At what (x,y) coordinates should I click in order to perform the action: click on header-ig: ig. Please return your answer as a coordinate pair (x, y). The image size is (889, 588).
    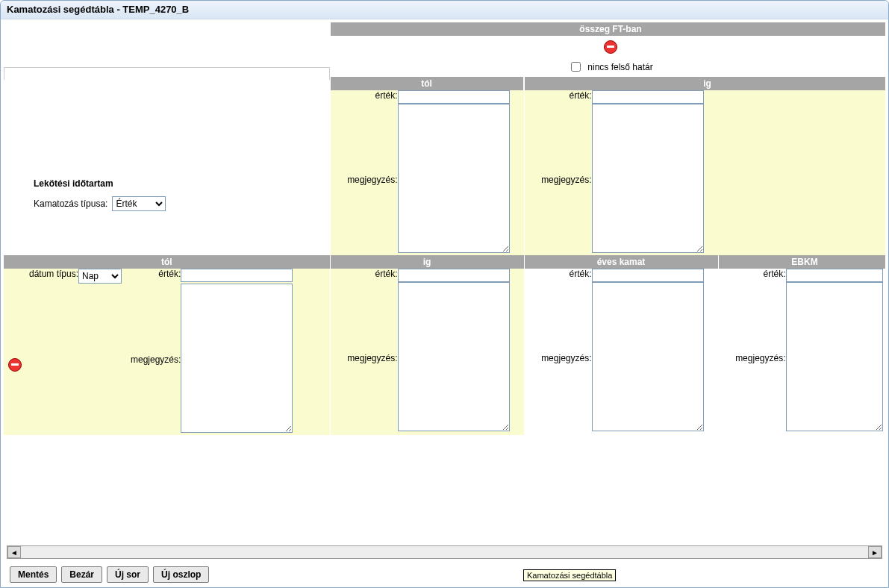
    Looking at the image, I should click on (427, 262).